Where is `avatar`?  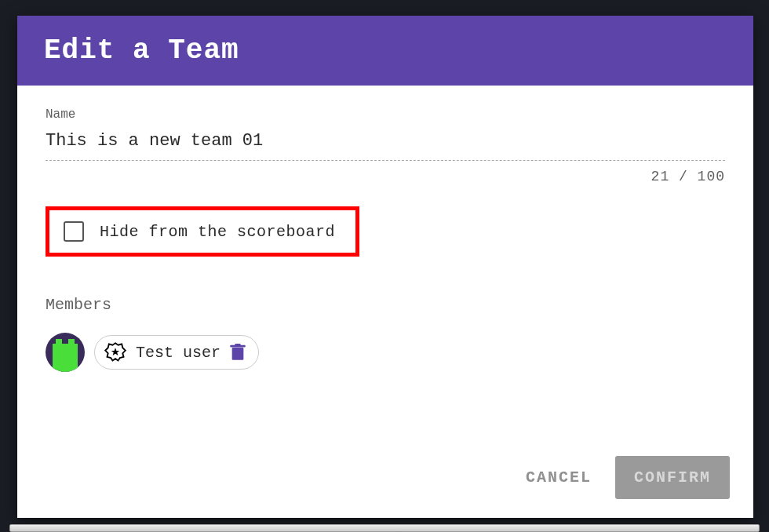
avatar is located at coordinates (65, 352).